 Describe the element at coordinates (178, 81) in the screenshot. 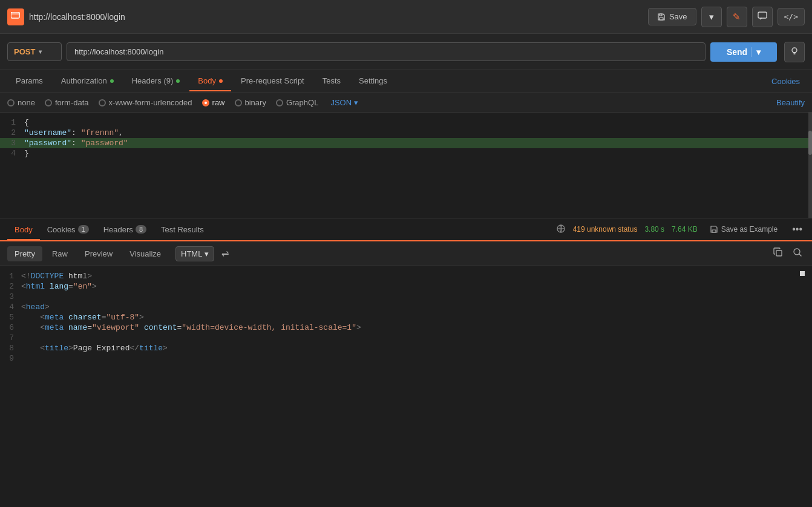

I see `headers-dot` at that location.